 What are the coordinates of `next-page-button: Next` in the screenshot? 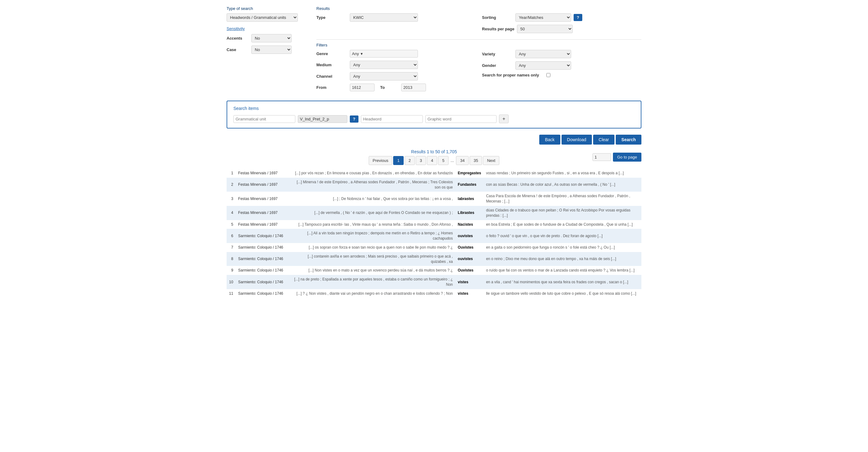 It's located at (491, 160).